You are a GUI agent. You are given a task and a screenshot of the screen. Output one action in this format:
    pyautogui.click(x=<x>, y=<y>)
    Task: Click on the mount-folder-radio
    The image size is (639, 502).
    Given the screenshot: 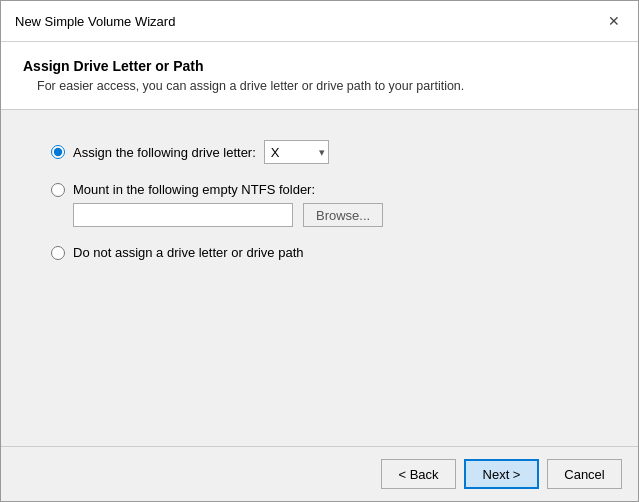 What is the action you would take?
    pyautogui.click(x=58, y=190)
    